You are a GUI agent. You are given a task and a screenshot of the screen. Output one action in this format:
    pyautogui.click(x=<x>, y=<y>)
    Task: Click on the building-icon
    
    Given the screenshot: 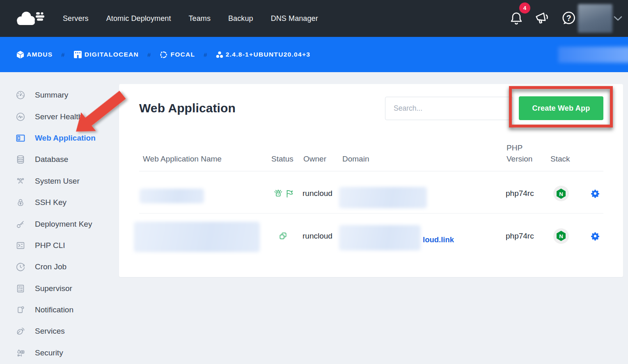 What is the action you would take?
    pyautogui.click(x=78, y=55)
    